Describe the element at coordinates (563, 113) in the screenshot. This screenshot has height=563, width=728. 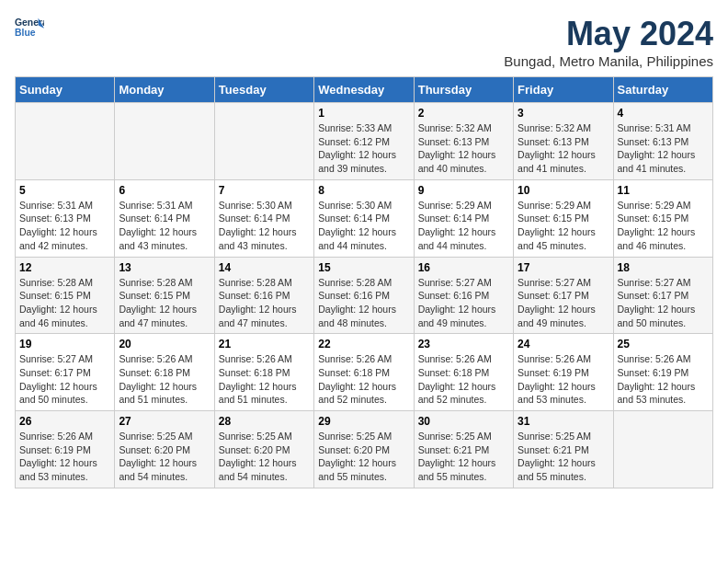
I see `day-number: 3` at that location.